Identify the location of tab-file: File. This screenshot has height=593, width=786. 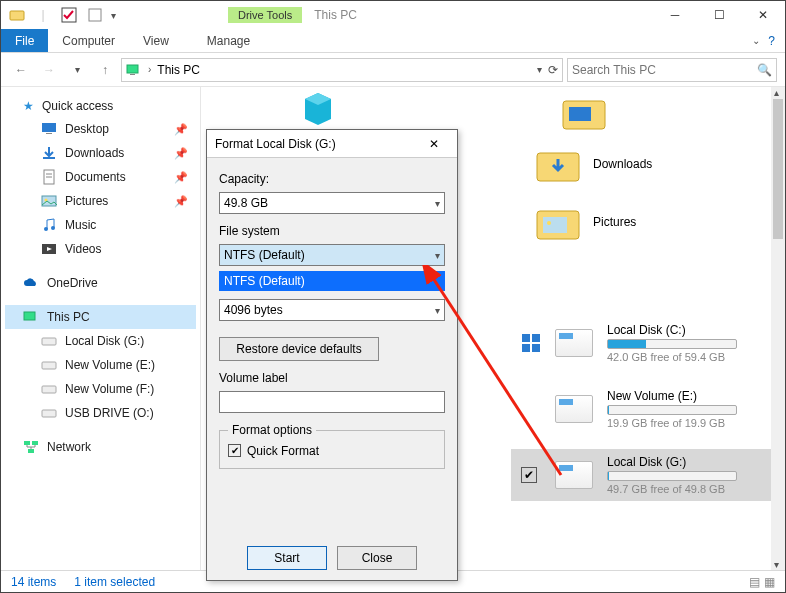
(24, 40).